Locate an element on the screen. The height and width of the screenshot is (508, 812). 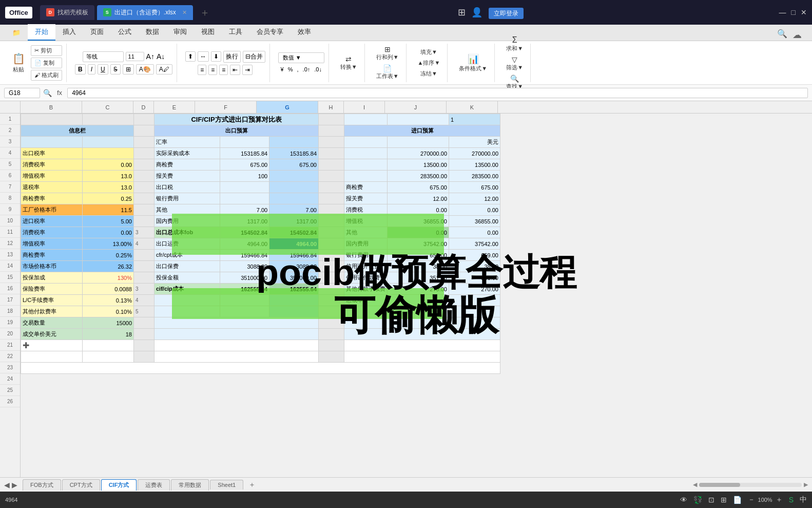
cell-C7-value: 13.0 is located at coordinates (108, 187).